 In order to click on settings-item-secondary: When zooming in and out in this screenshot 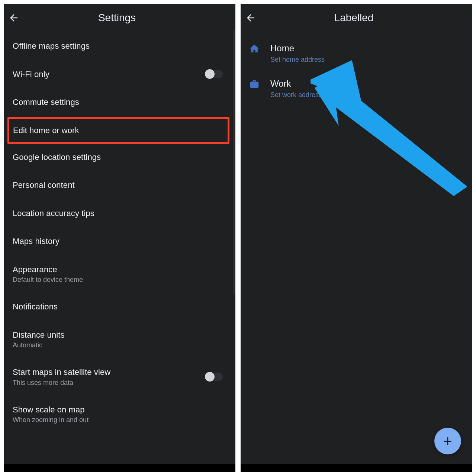, I will do `click(120, 420)`.